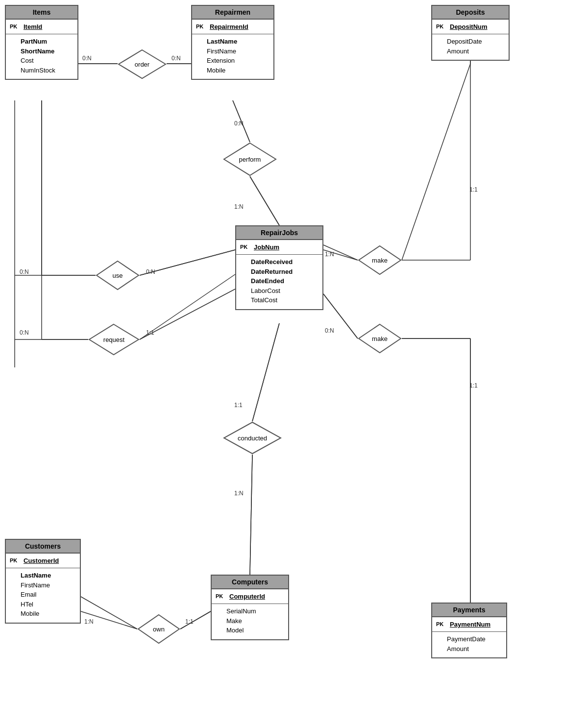  I want to click on field-partnum: PartNum, so click(47, 42).